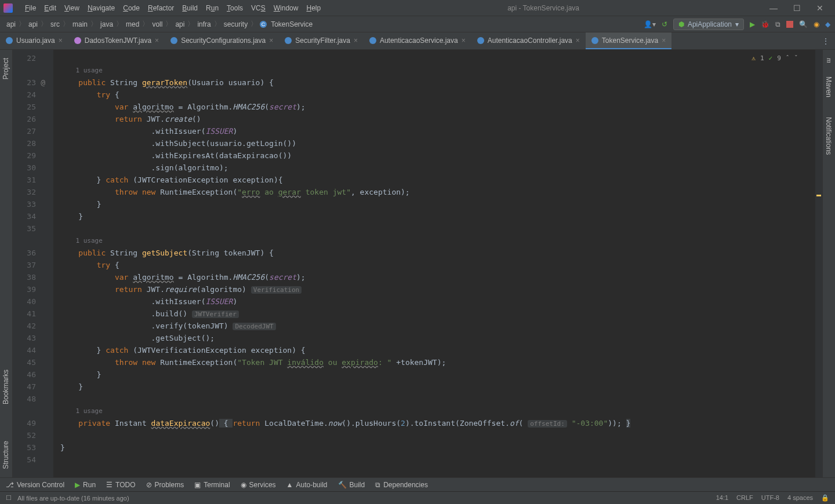 This screenshot has width=835, height=504. Describe the element at coordinates (800, 498) in the screenshot. I see `indent: 4 spaces` at that location.